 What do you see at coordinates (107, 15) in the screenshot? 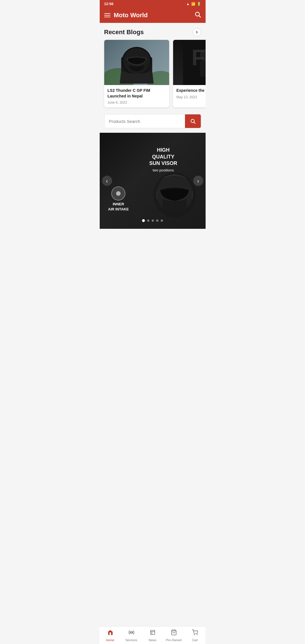
I see `menu-button` at bounding box center [107, 15].